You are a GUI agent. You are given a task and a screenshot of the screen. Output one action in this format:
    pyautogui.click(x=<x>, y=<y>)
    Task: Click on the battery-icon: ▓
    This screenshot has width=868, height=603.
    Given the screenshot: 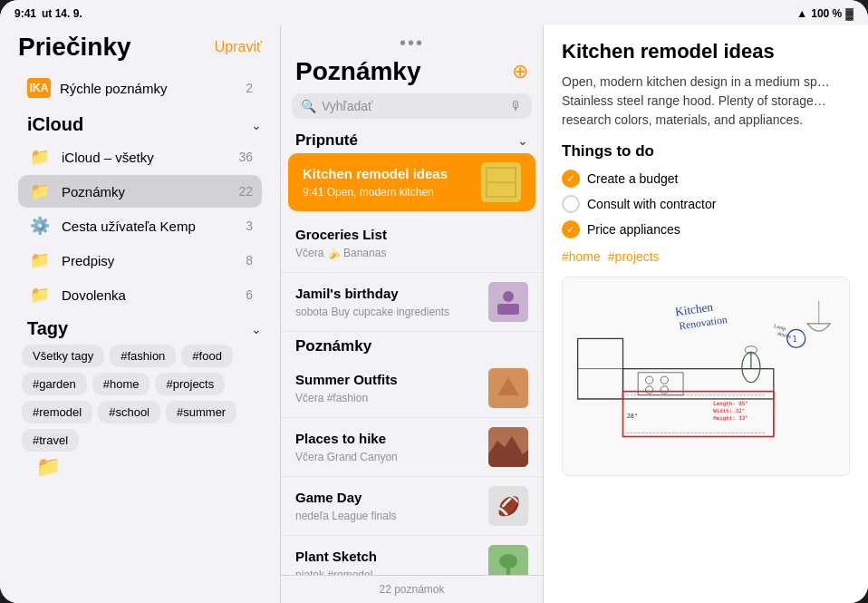 What is the action you would take?
    pyautogui.click(x=850, y=14)
    